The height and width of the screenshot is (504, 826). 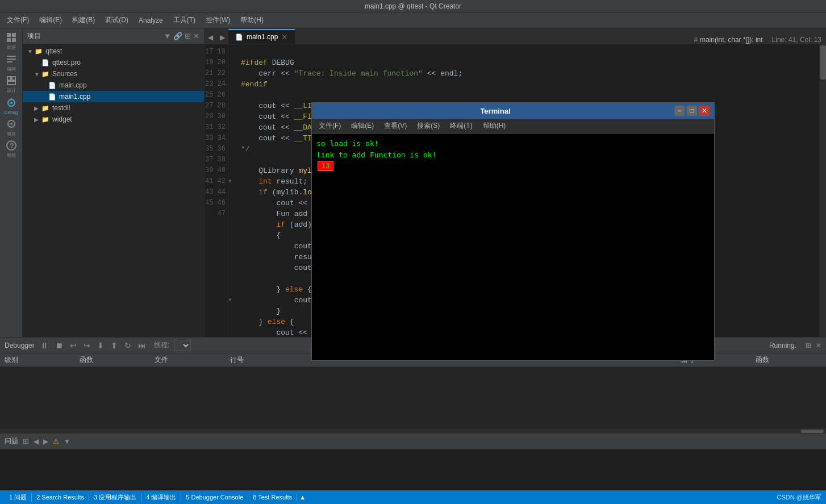 I want to click on tree-arrow-sources: ▼, so click(x=37, y=74).